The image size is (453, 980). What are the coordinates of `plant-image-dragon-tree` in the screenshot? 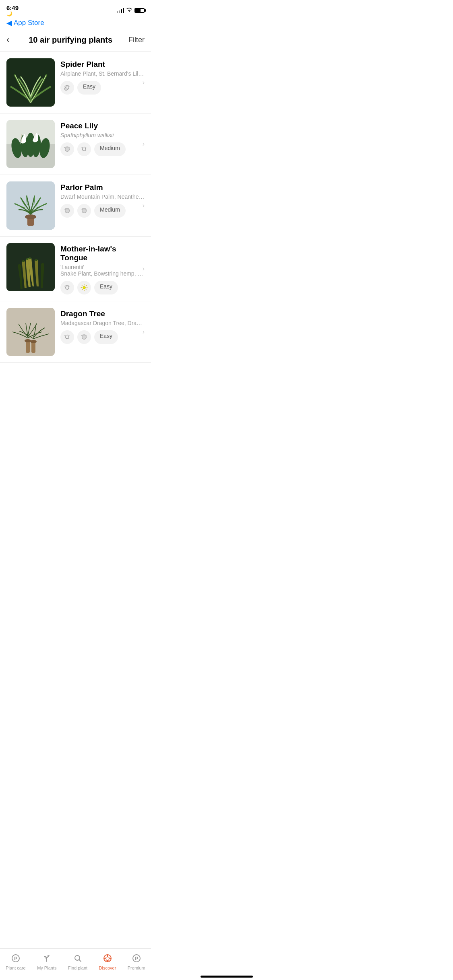 It's located at (31, 332).